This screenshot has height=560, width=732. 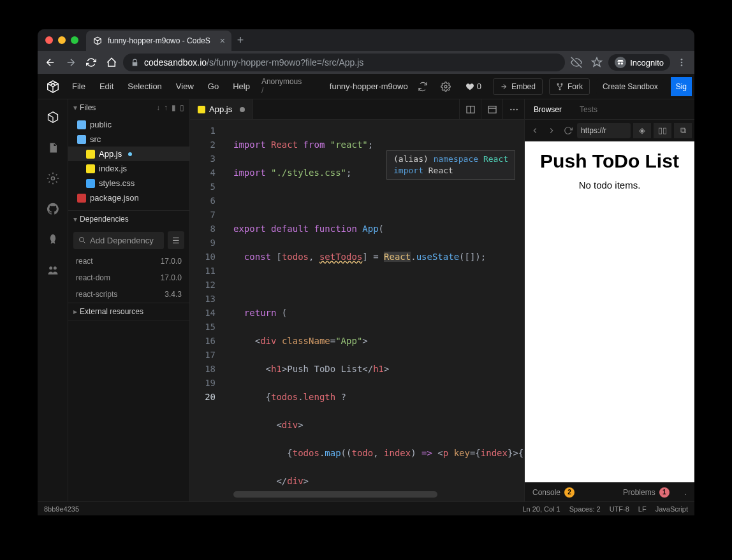 What do you see at coordinates (576, 62) in the screenshot?
I see `eye-off-icon` at bounding box center [576, 62].